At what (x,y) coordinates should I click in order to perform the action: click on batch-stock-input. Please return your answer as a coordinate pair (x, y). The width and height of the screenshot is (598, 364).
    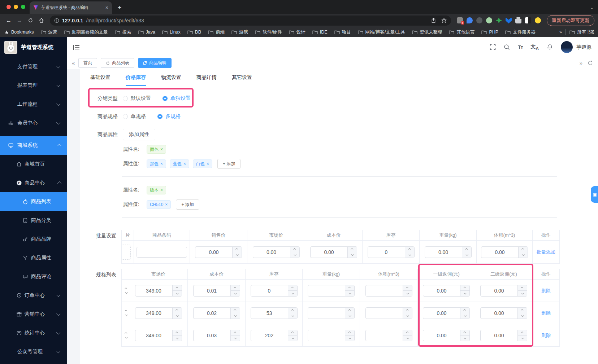
    Looking at the image, I should click on (391, 252).